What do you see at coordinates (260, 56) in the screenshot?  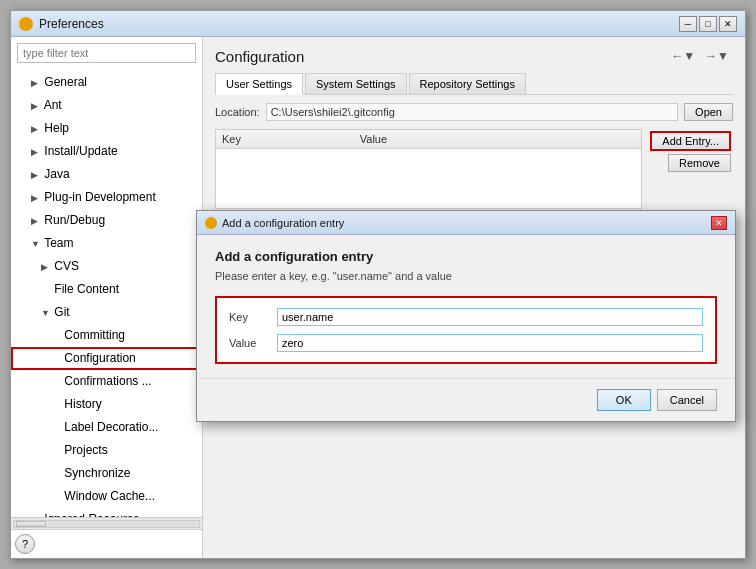 I see `page-title: Configuration` at bounding box center [260, 56].